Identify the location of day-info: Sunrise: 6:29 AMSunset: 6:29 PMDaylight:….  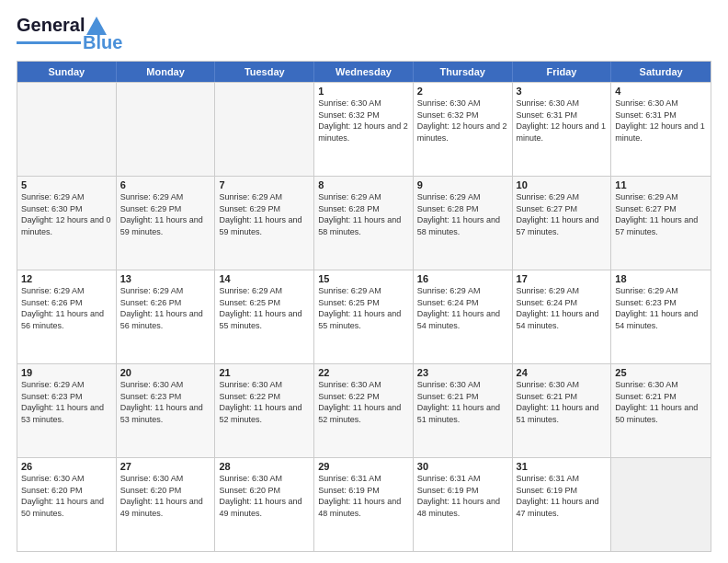
(265, 214).